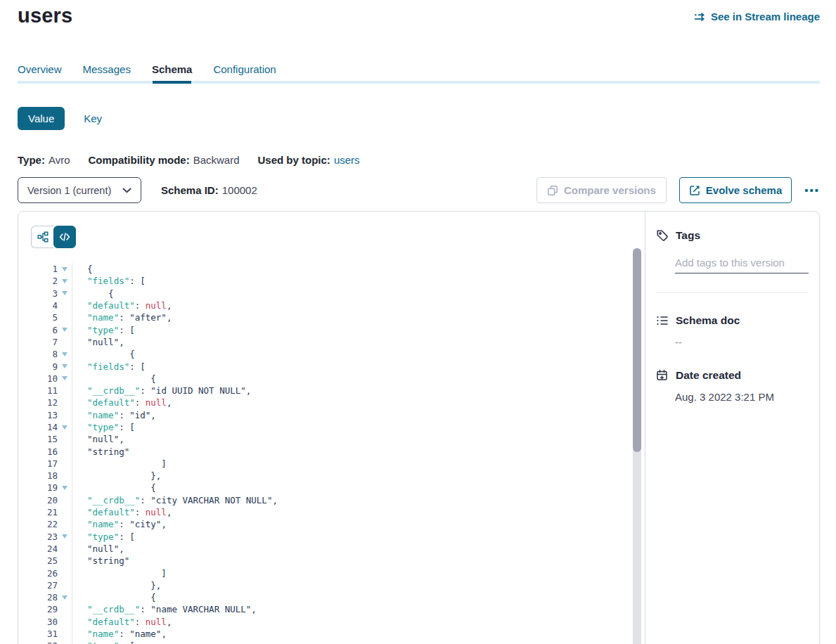 Image resolution: width=836 pixels, height=644 pixels. I want to click on chevron-down-icon, so click(127, 191).